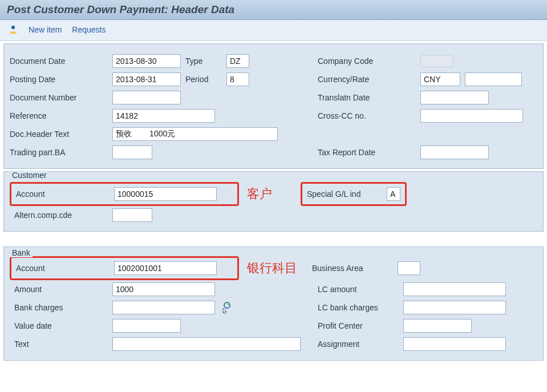  I want to click on trading-part-ba-label: Trading part.BA, so click(61, 152).